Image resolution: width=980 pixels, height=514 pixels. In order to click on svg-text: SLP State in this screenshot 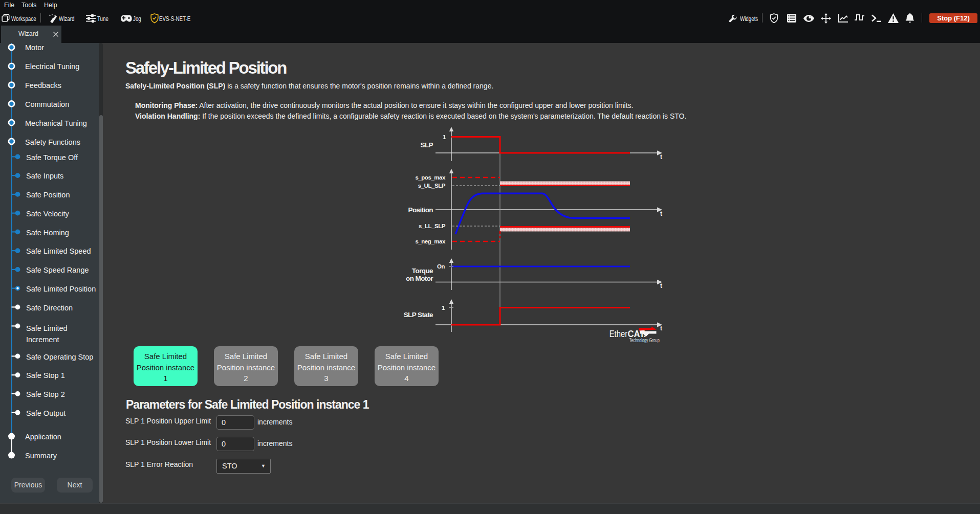, I will do `click(419, 315)`.